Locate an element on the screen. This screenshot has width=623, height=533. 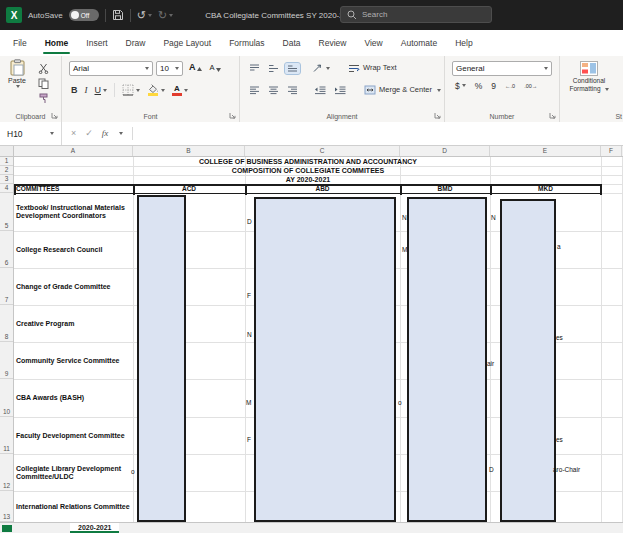
row-header-2: 2 is located at coordinates (6, 170).